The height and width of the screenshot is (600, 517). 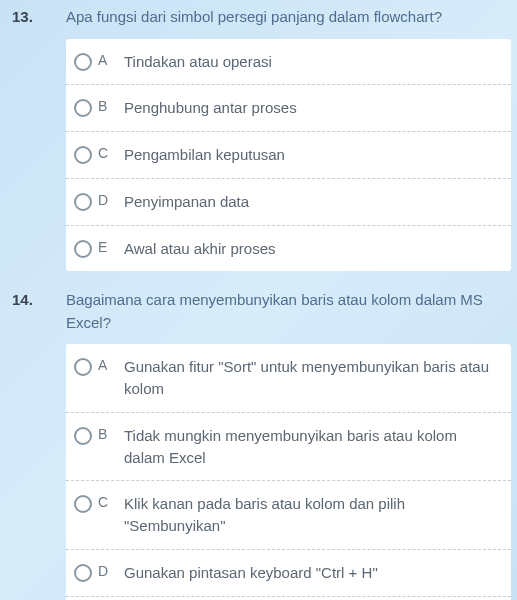 I want to click on option-c: C Pengambilan keputusan, so click(x=288, y=156).